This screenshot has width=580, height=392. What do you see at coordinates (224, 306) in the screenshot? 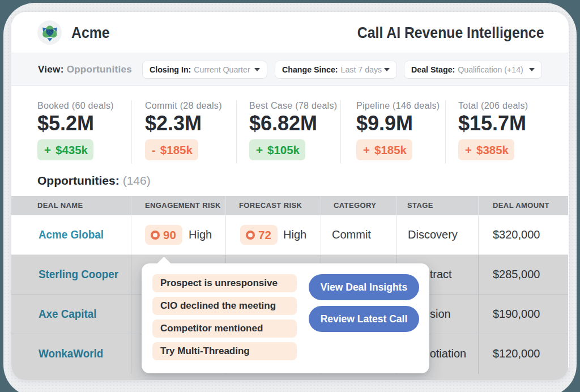
I see `risk-factor-chip: CIO declined the meeting` at bounding box center [224, 306].